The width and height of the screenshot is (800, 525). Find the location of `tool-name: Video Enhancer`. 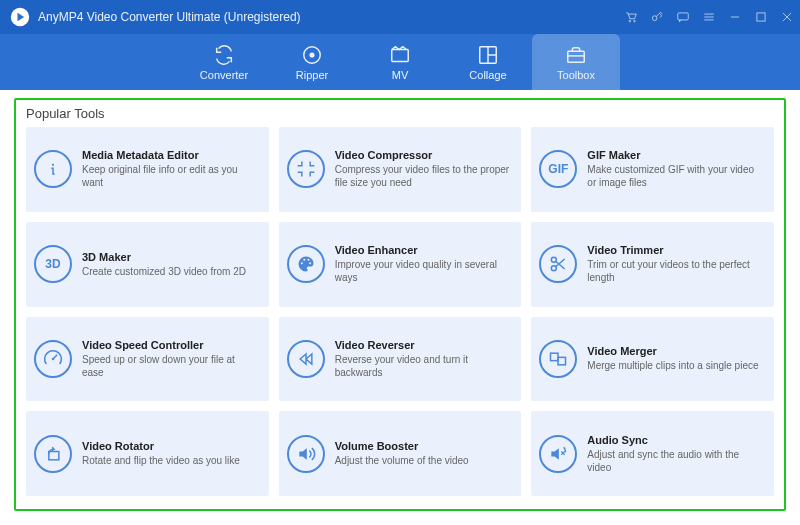

tool-name: Video Enhancer is located at coordinates (424, 250).